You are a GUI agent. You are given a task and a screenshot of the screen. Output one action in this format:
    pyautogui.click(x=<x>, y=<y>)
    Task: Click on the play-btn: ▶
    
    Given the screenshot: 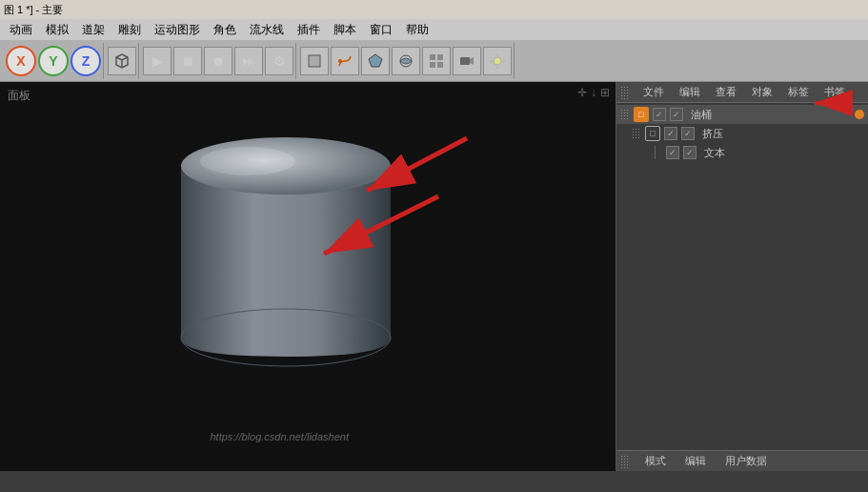 What is the action you would take?
    pyautogui.click(x=157, y=61)
    